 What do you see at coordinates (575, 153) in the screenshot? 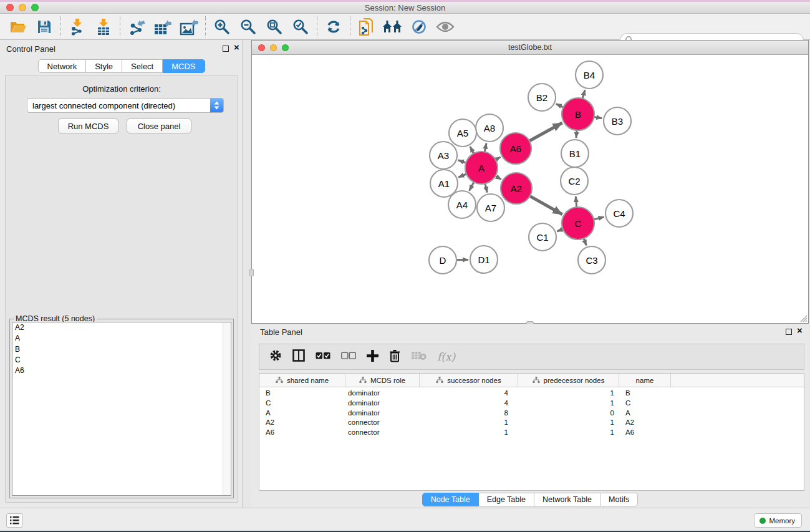
I see `node-label-B1: B1` at bounding box center [575, 153].